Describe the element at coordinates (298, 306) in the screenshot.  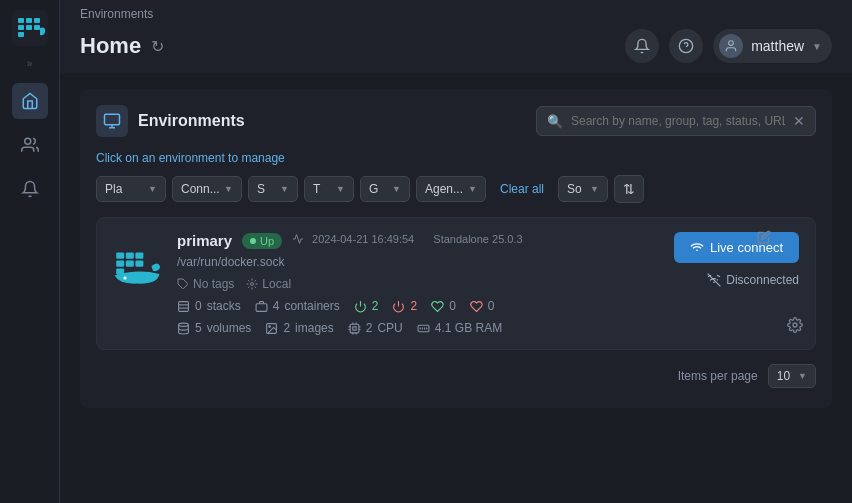
I see `stat-containers: 4 containers` at that location.